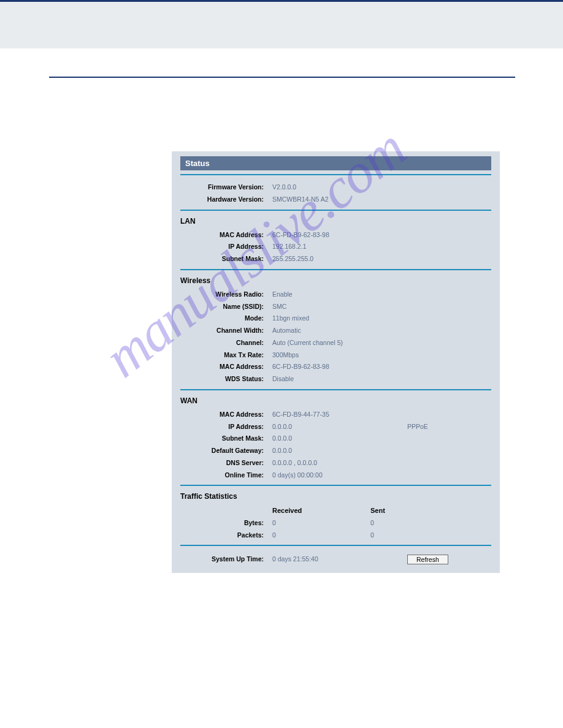 This screenshot has width=563, height=728. What do you see at coordinates (372, 536) in the screenshot?
I see `packets-sent: 0` at bounding box center [372, 536].